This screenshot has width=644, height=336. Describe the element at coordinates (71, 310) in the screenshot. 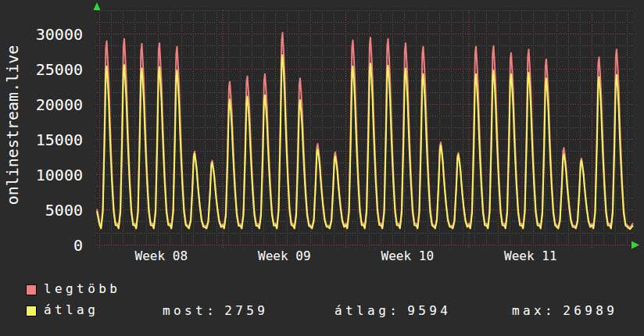

I see `legend-label: átlag` at that location.